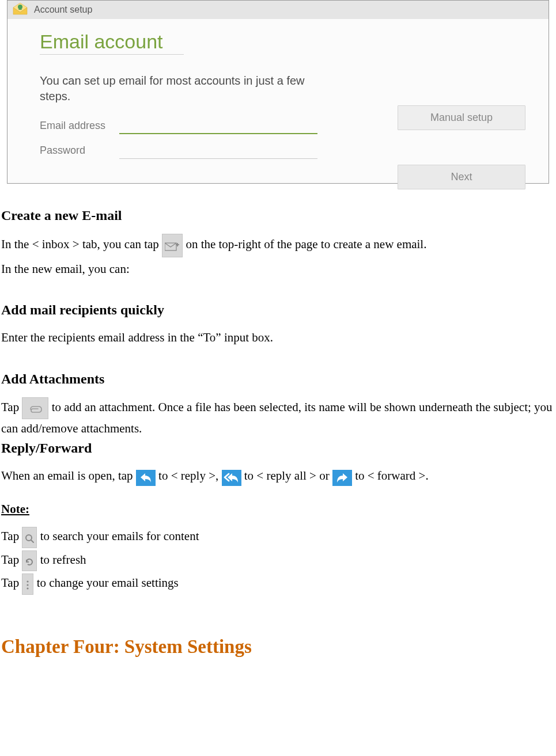 This screenshot has height=756, width=556. I want to click on chapter-heading: Chapter Four: System Settings, so click(278, 647).